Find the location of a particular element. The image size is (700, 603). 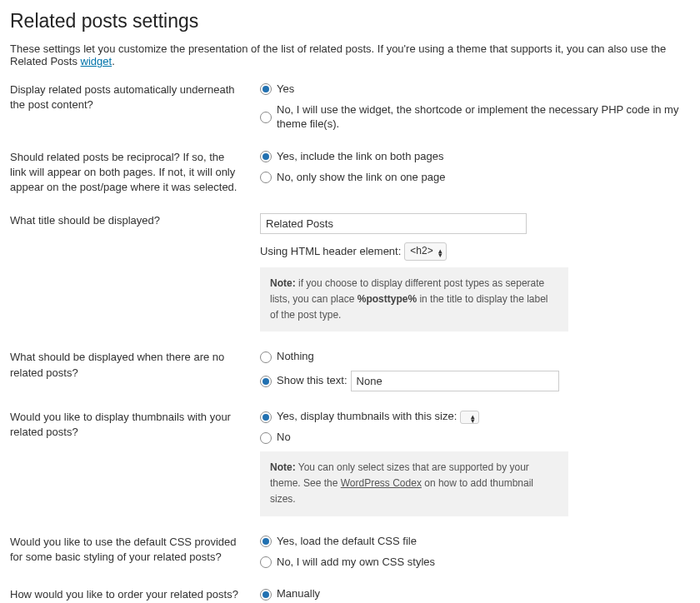

radio-reciprocal-no is located at coordinates (266, 177).